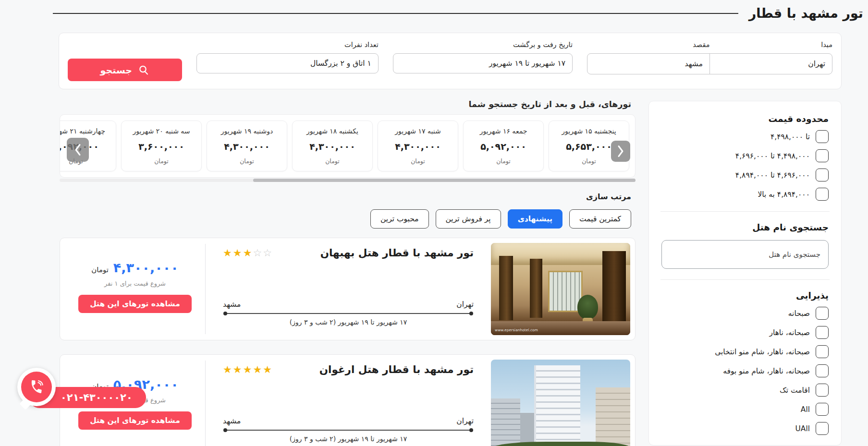 Image resolution: width=868 pixels, height=446 pixels. I want to click on origin-input, so click(771, 64).